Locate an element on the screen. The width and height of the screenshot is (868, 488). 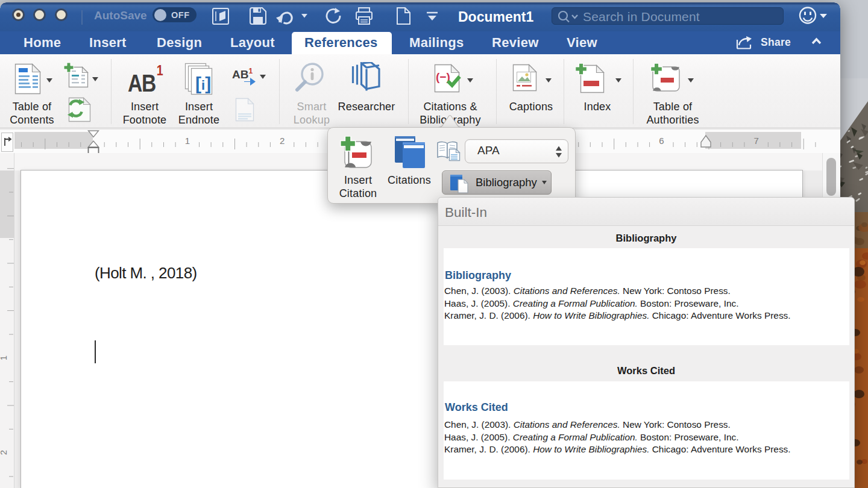
svg-text: 6 is located at coordinates (661, 141).